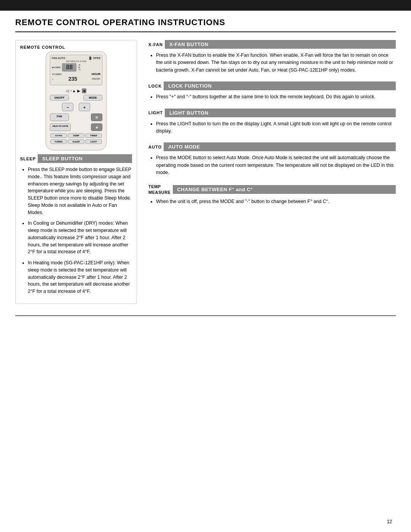 The height and width of the screenshot is (532, 411). I want to click on xfan-body: Press the X-FAN button to enable the X-F…, so click(272, 63).